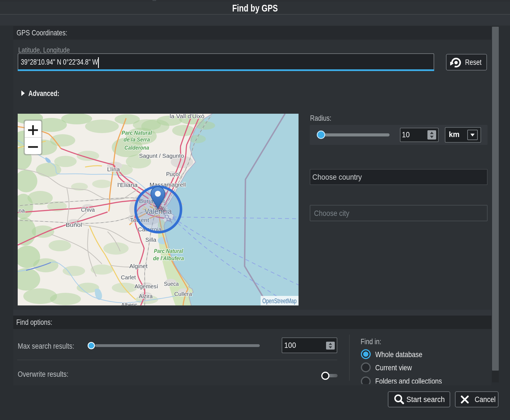  What do you see at coordinates (137, 148) in the screenshot?
I see `svg-text: Calderona` at bounding box center [137, 148].